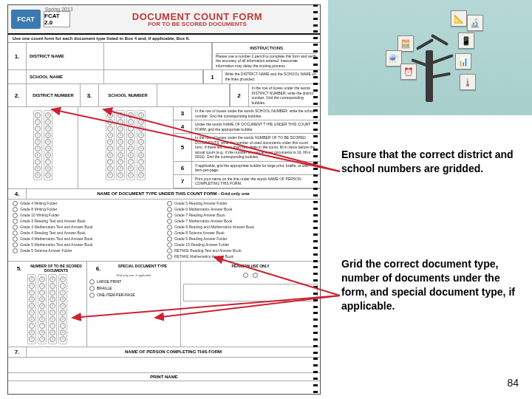 Image resolution: width=532 pixels, height=399 pixels. I want to click on district-number-label: DISTRICT NUMBER, so click(53, 95).